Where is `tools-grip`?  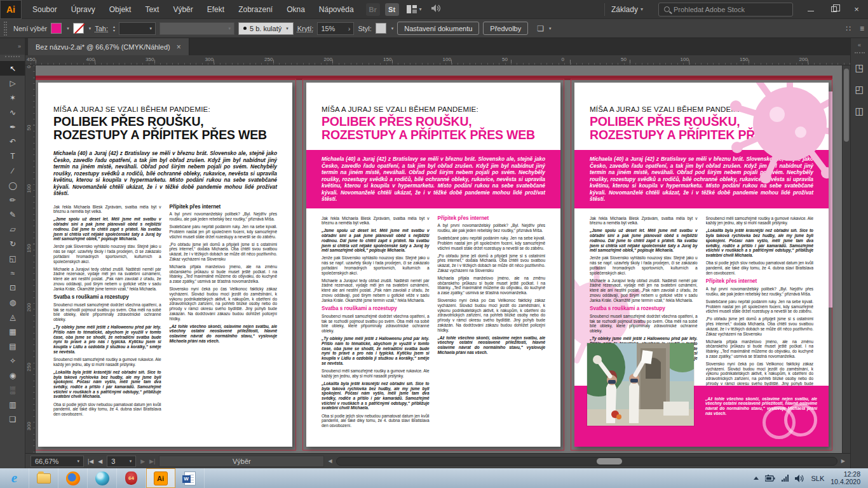
tools-grip is located at coordinates (13, 58).